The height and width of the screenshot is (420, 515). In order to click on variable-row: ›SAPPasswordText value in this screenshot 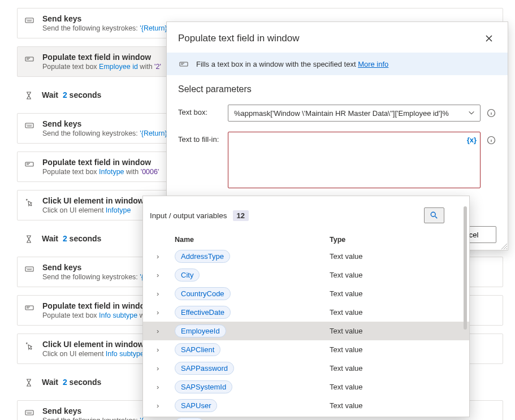, I will do `click(306, 369)`.